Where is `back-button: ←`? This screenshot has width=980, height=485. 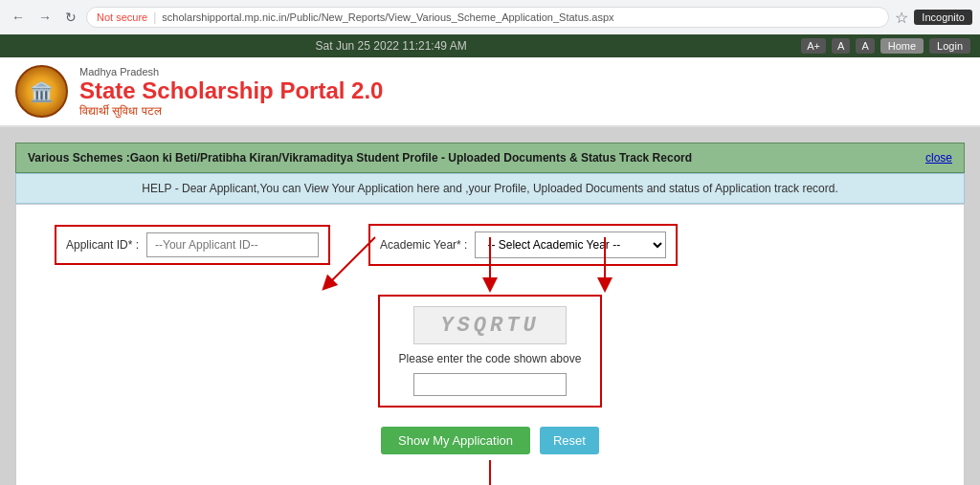 back-button: ← is located at coordinates (18, 17).